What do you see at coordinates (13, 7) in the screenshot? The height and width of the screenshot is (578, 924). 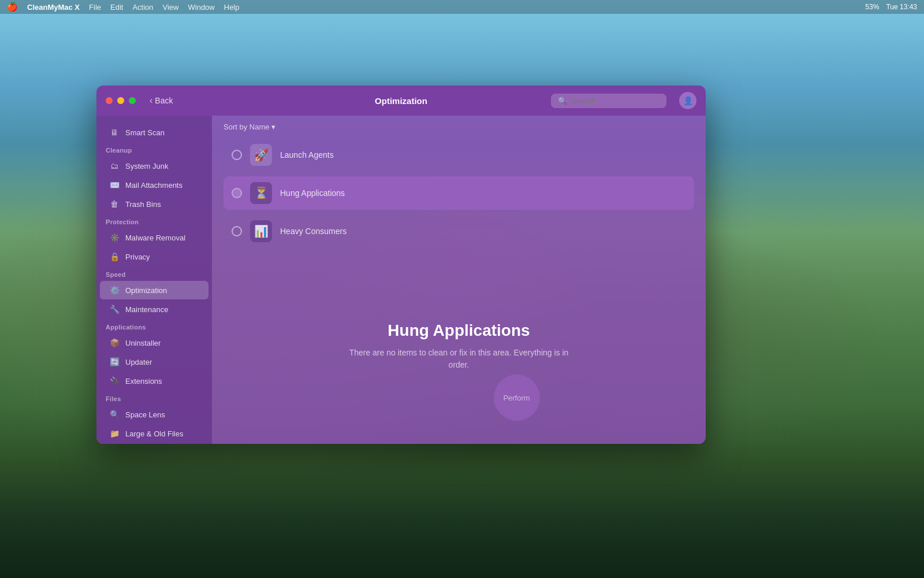 I see `apple-logo-icon: 🍎` at bounding box center [13, 7].